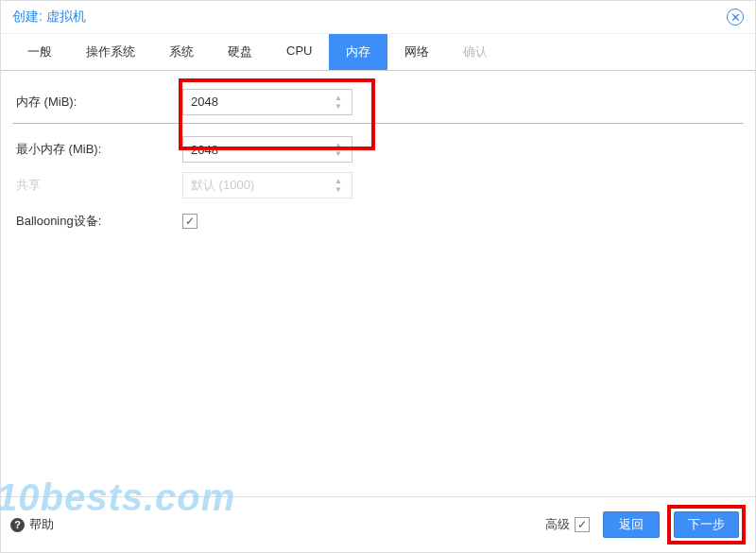 The width and height of the screenshot is (756, 553). What do you see at coordinates (97, 221) in the screenshot?
I see `ballooning-label: Ballooning设备:` at bounding box center [97, 221].